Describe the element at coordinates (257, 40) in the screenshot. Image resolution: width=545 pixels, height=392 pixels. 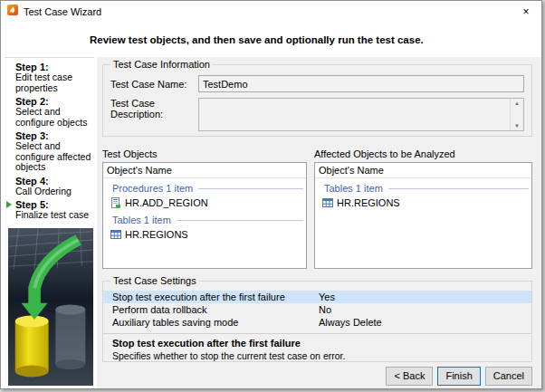
I see `page-title: Review test objects, and then save and o…` at that location.